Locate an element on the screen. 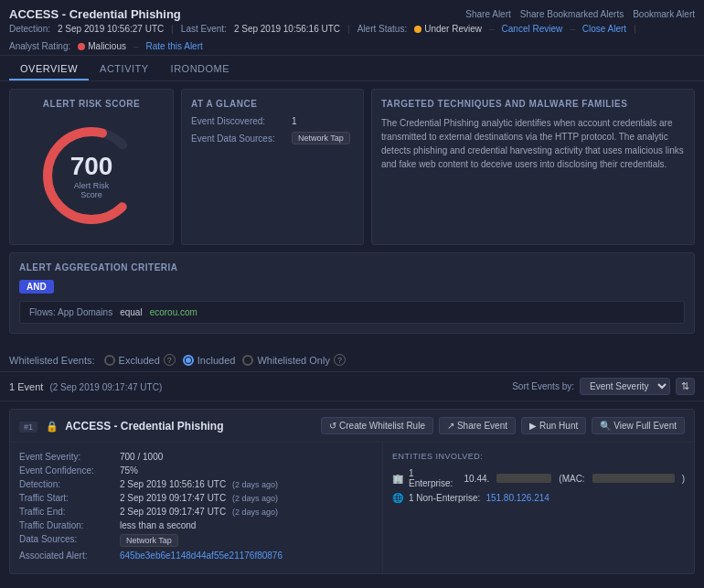  share-icon: ↗ is located at coordinates (451, 426).